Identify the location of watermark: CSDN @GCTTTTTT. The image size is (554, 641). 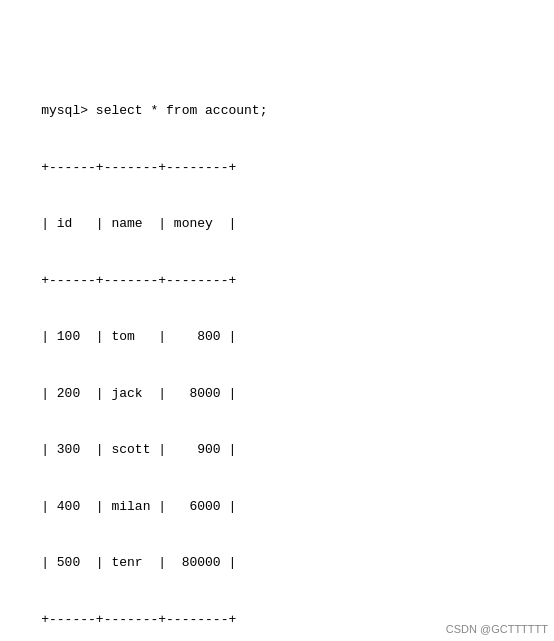
(497, 629).